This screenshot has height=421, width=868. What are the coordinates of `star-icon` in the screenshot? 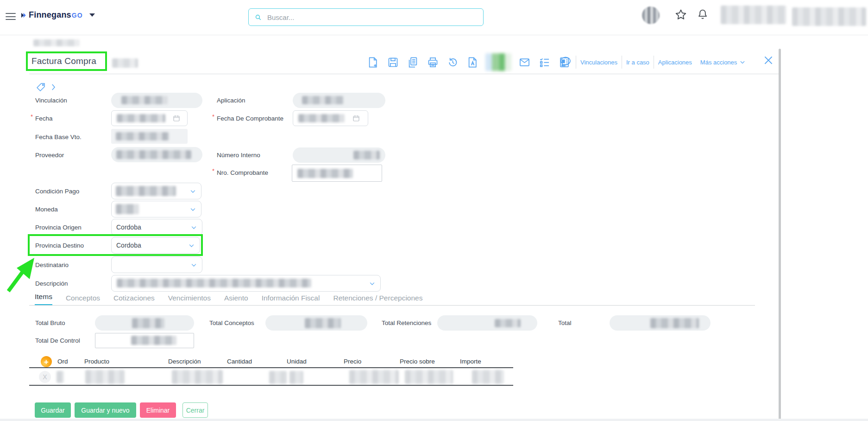 It's located at (681, 15).